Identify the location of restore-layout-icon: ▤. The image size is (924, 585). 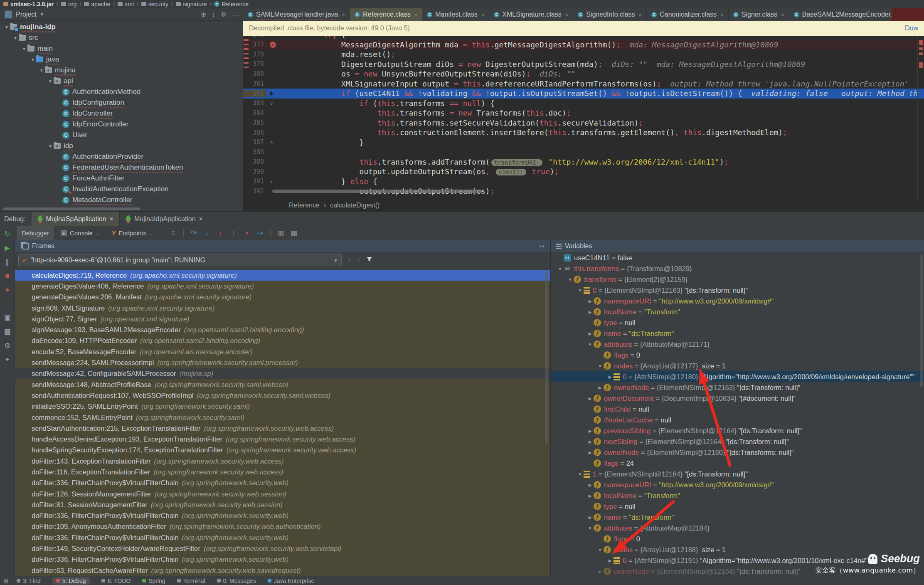
(7, 332).